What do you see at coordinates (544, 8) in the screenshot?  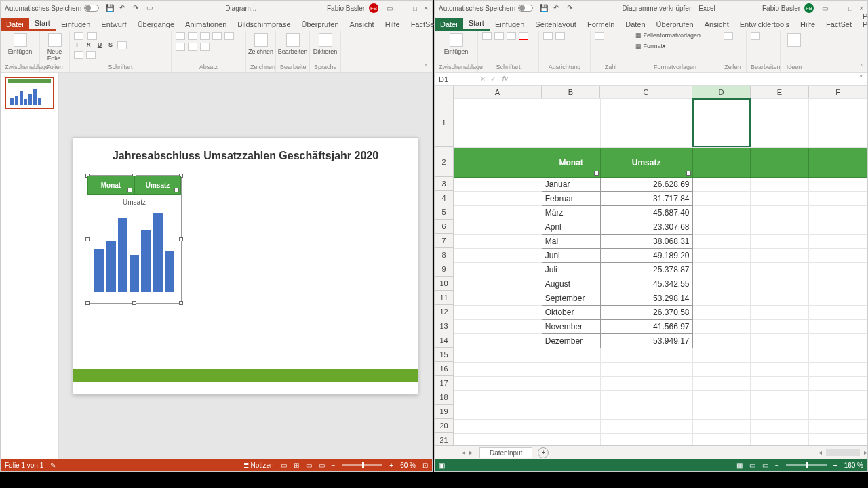 I see `save-icon: 💾` at bounding box center [544, 8].